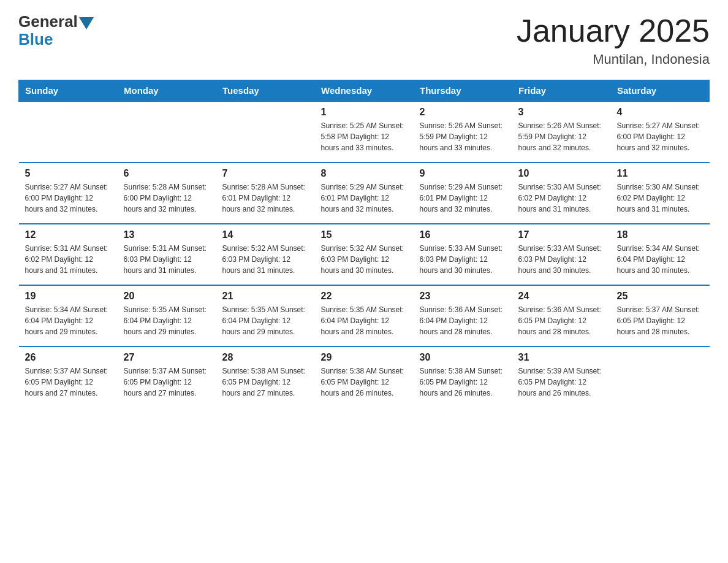 This screenshot has width=728, height=563. What do you see at coordinates (364, 40) in the screenshot?
I see `page-header: General Blue January 2025 Muntilan, Indo…` at bounding box center [364, 40].